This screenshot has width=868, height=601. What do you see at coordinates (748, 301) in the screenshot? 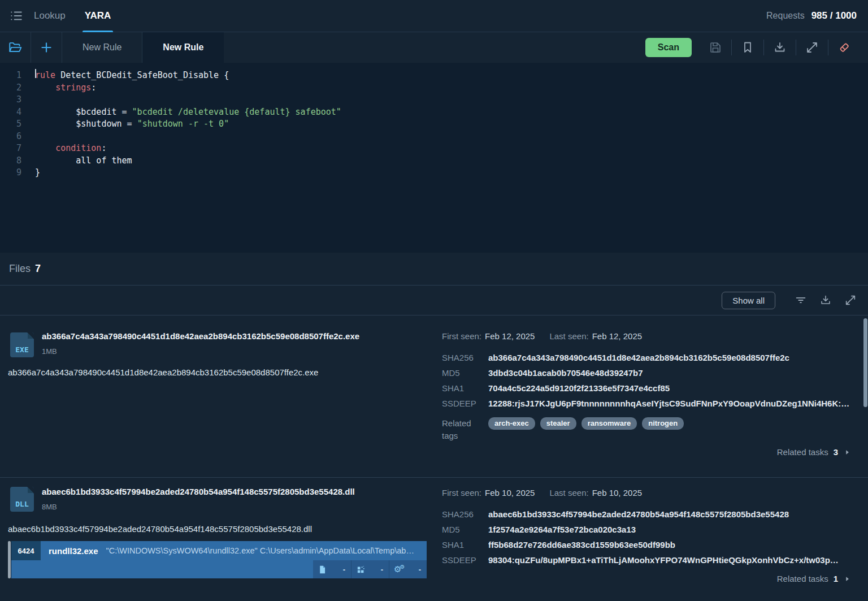
I see `show-all-button: Show all` at bounding box center [748, 301].